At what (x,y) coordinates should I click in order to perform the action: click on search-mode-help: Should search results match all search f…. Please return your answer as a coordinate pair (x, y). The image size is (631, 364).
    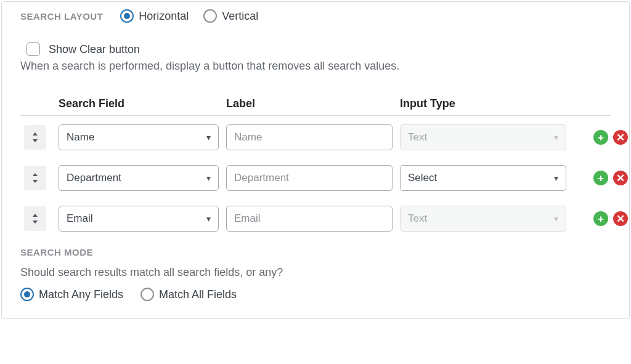
    Looking at the image, I should click on (316, 272).